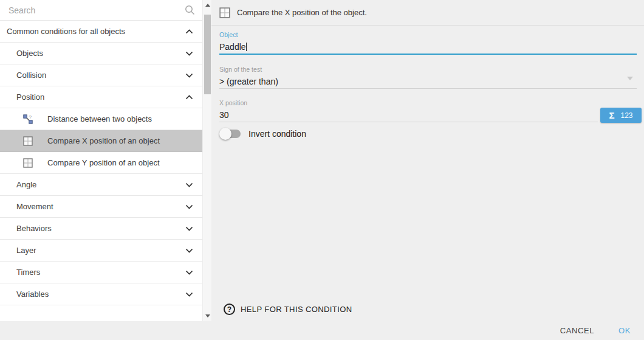 This screenshot has height=340, width=644. I want to click on sidebar-item-compare-y-position: Compare Y position of an object, so click(101, 163).